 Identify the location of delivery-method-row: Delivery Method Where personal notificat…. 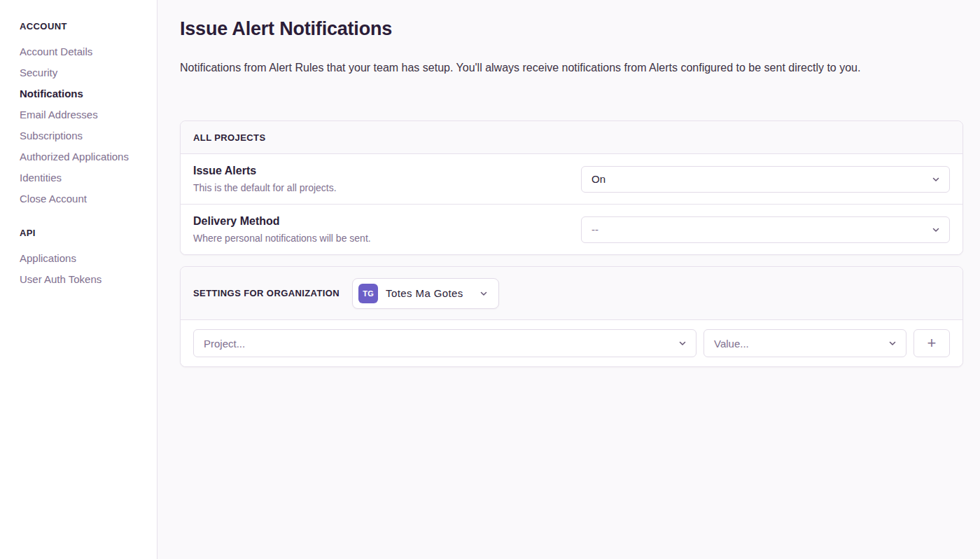
(571, 230).